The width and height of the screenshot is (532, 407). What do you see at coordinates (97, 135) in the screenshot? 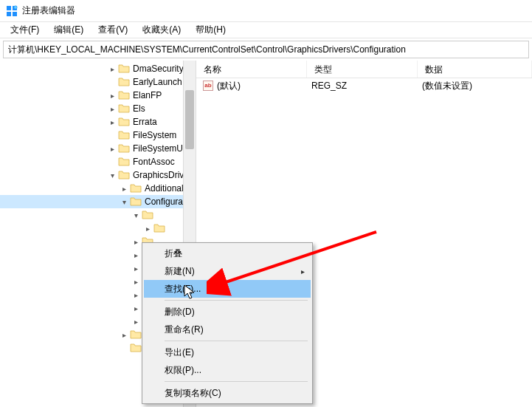
I see `tree-row: FileSystem` at bounding box center [97, 135].